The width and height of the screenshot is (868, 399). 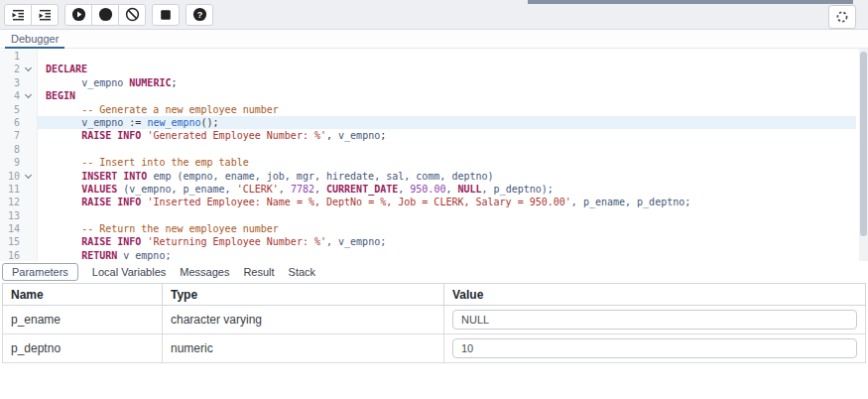 I want to click on step-over-icon, so click(x=45, y=15).